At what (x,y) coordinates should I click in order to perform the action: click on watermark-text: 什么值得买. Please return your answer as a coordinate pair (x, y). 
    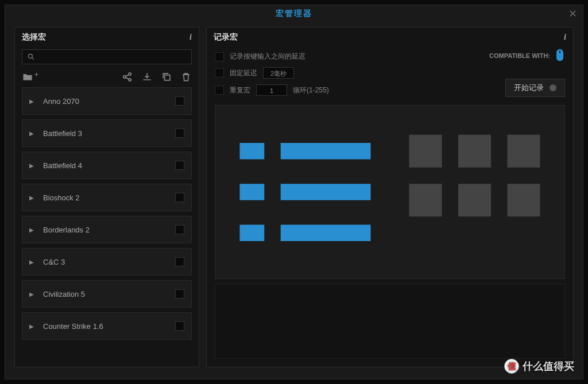
    Looking at the image, I should click on (548, 366).